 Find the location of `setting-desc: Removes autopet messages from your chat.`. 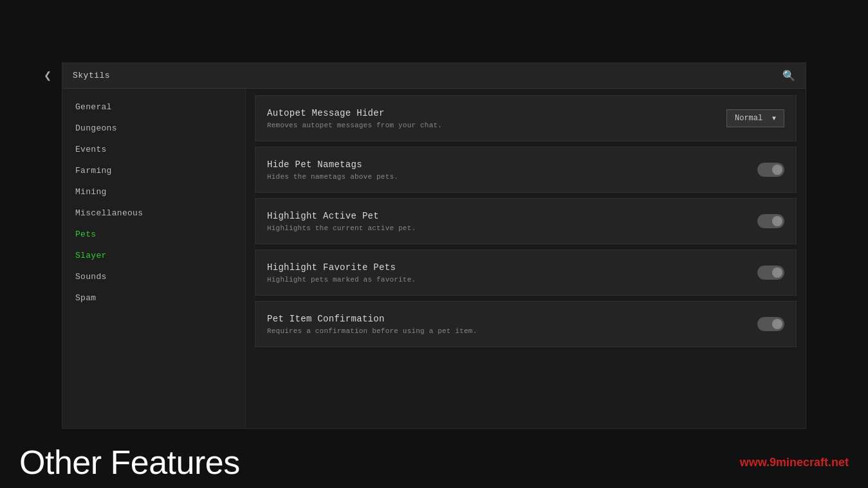

setting-desc: Removes autopet messages from your chat. is located at coordinates (490, 125).